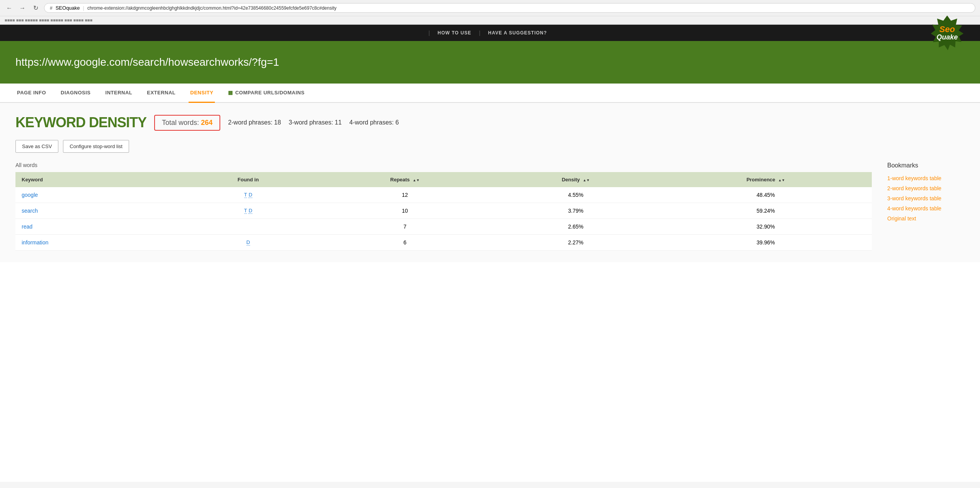 This screenshot has width=980, height=488. What do you see at coordinates (76, 93) in the screenshot?
I see `tab-diagnosis: DIAGNOSIS` at bounding box center [76, 93].